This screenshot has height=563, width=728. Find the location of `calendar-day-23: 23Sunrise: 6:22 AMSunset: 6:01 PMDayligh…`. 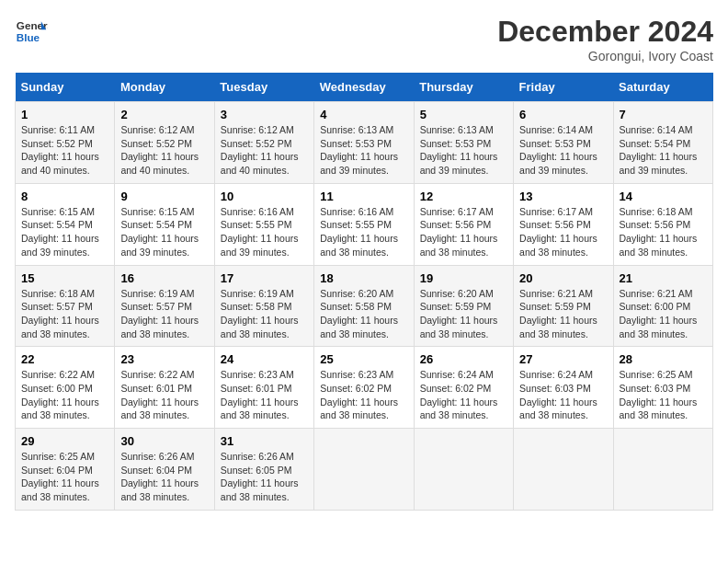

calendar-day-23: 23Sunrise: 6:22 AMSunset: 6:01 PMDayligh… is located at coordinates (165, 388).